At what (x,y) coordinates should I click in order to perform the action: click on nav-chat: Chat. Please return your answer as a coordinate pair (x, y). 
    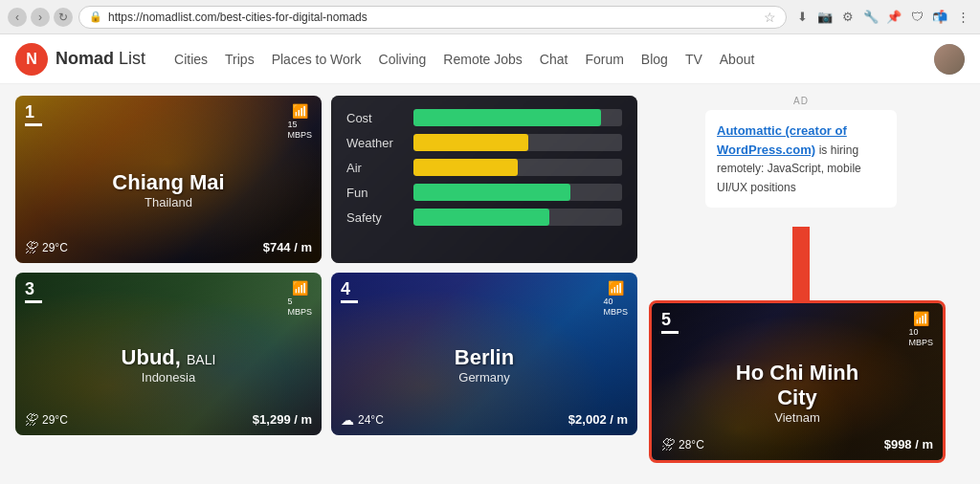
    Looking at the image, I should click on (554, 59).